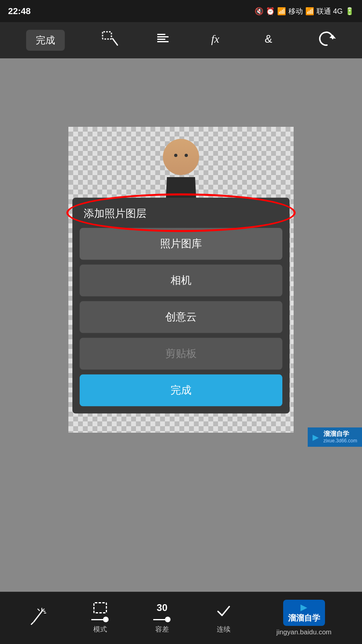 The height and width of the screenshot is (644, 362). I want to click on selection-rect-icon, so click(100, 608).